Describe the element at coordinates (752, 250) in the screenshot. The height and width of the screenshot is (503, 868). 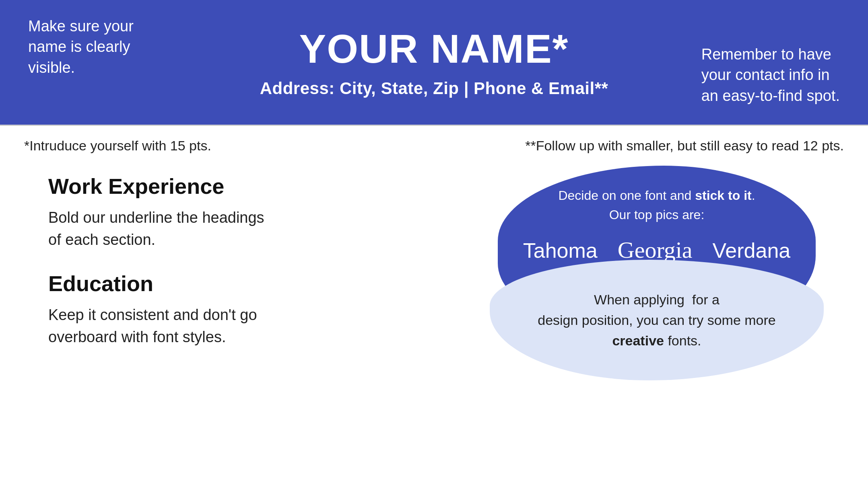
I see `font-verdana-label: Verdana` at that location.